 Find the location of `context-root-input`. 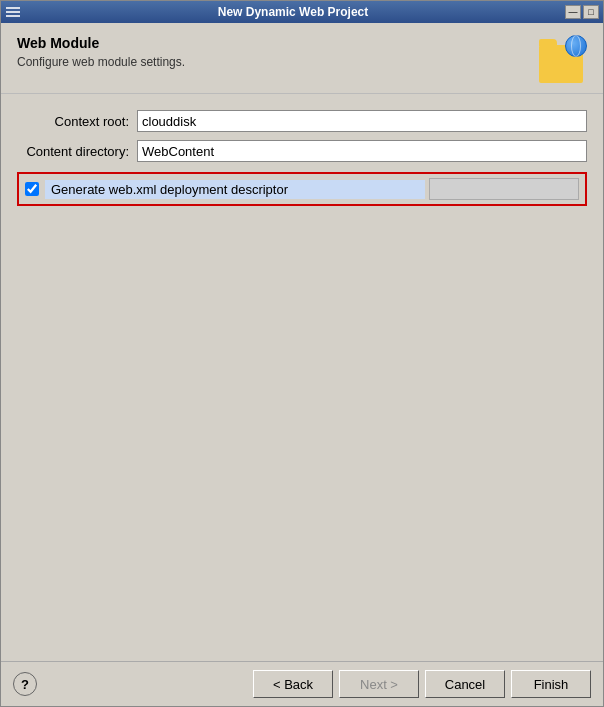

context-root-input is located at coordinates (362, 121).